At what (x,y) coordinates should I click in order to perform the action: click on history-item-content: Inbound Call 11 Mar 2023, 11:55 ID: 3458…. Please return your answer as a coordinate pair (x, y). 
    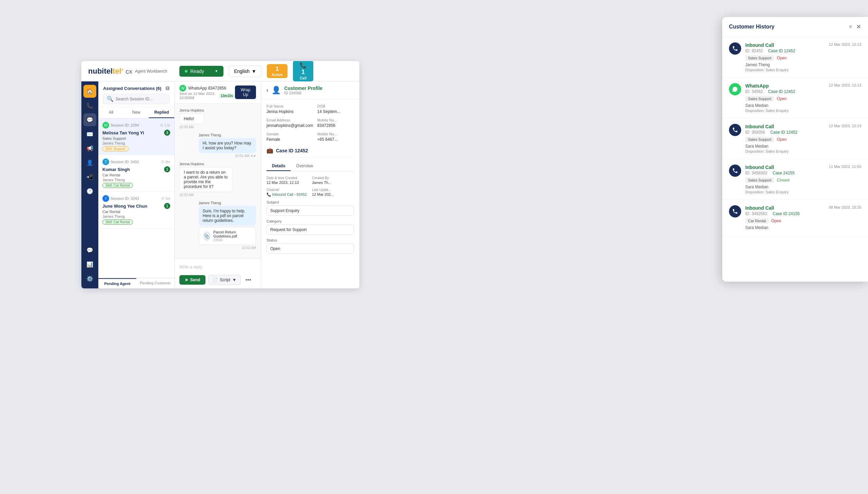
    Looking at the image, I should click on (803, 179).